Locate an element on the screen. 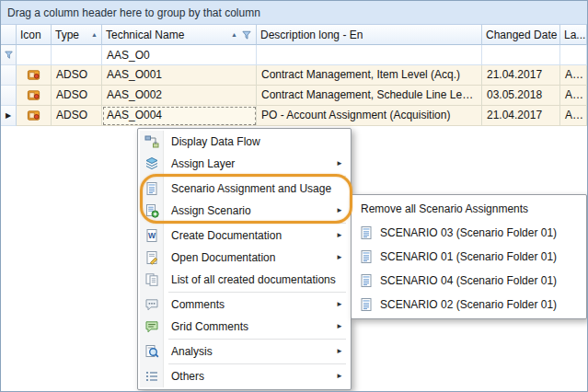  menu-item-label: Display Data Flow is located at coordinates (212, 142).